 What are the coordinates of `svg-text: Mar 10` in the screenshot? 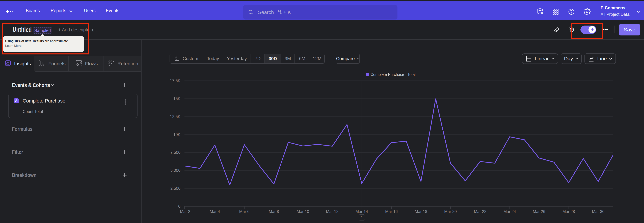 It's located at (303, 211).